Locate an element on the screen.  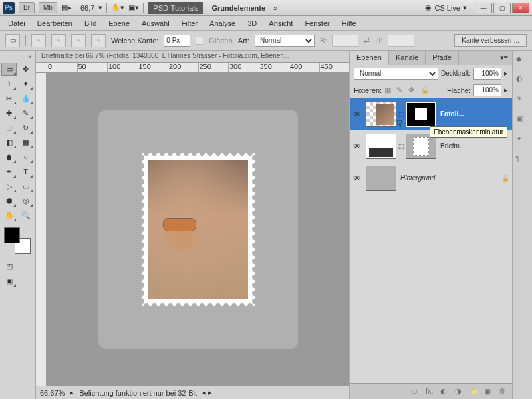
layer-name: Hintergrund is located at coordinates (450, 178).